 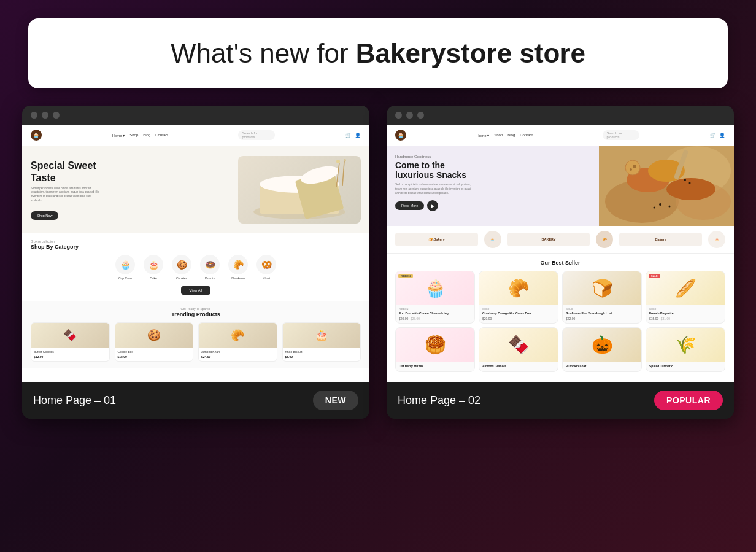 I want to click on p2-logo: 🧁, so click(x=401, y=135).